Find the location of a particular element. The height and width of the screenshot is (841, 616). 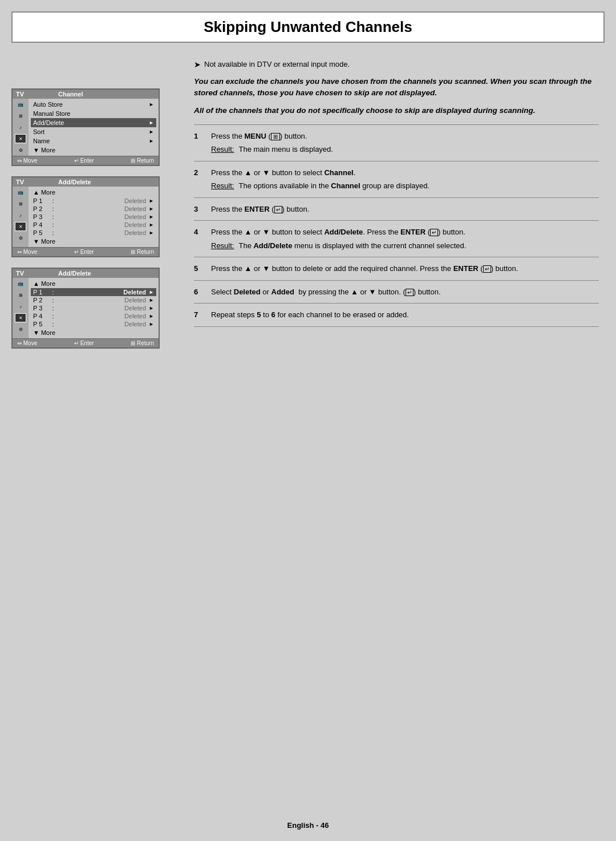

step-7-content: Repeat steps 5 to 6 for each channel to … is located at coordinates (405, 315).